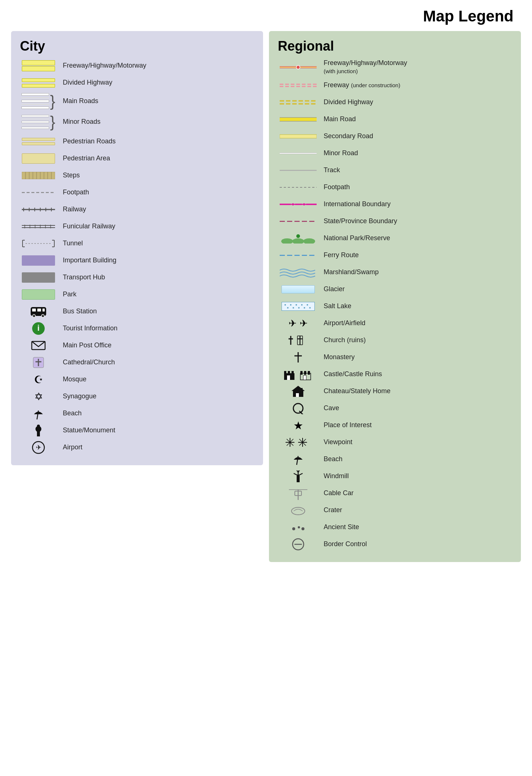 The image size is (532, 776). Describe the element at coordinates (38, 329) in the screenshot. I see `info-icon-svg: i` at that location.